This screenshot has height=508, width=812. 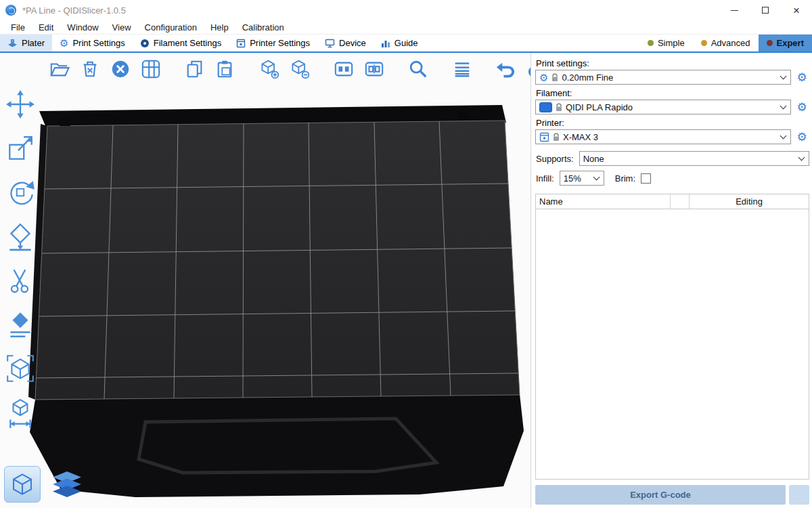 I want to click on undo-button, so click(x=506, y=69).